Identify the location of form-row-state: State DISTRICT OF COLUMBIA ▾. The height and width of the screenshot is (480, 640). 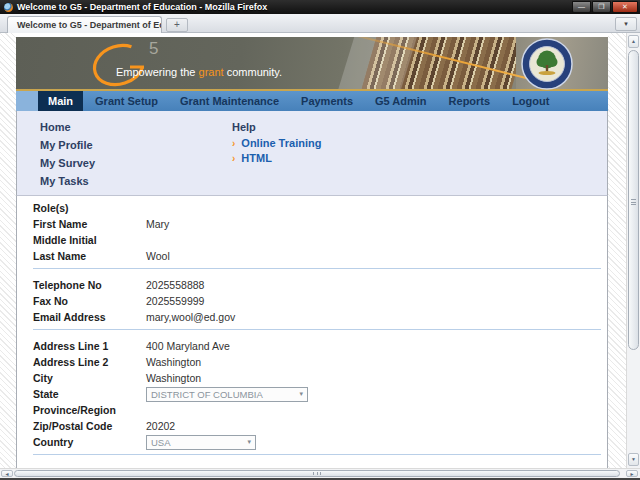
(320, 394).